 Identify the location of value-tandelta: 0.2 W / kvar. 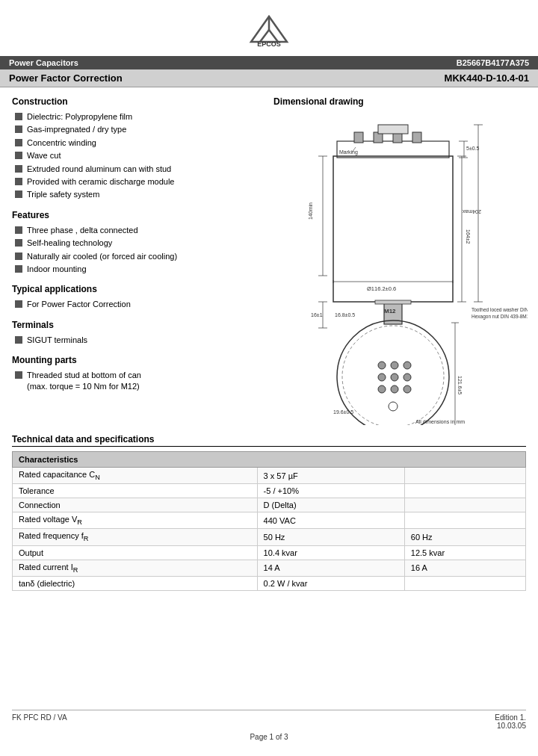
(330, 583).